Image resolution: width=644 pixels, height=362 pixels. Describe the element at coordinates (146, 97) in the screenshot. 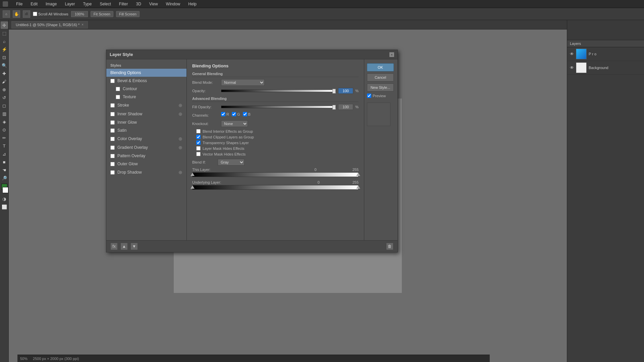

I see `style-item-texture: Texture` at that location.